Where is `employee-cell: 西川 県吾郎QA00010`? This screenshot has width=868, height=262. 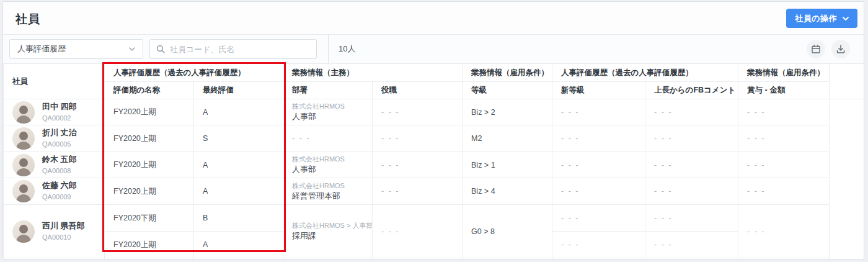 employee-cell: 西川 県吾郎QA00010 is located at coordinates (55, 232).